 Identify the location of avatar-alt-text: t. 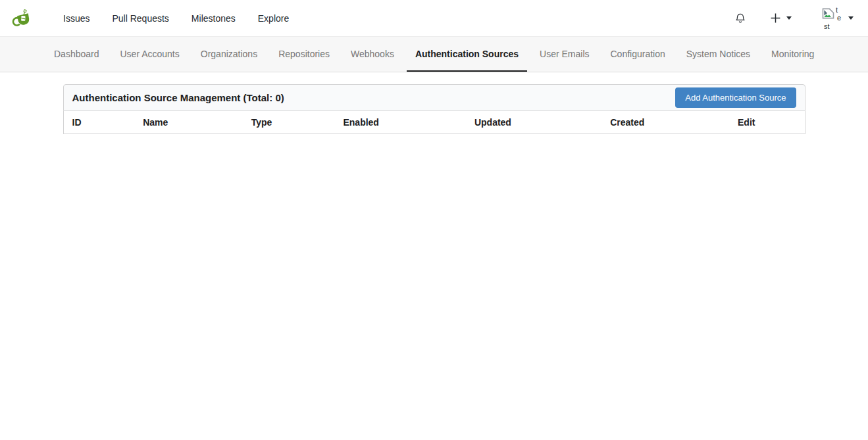
(837, 11).